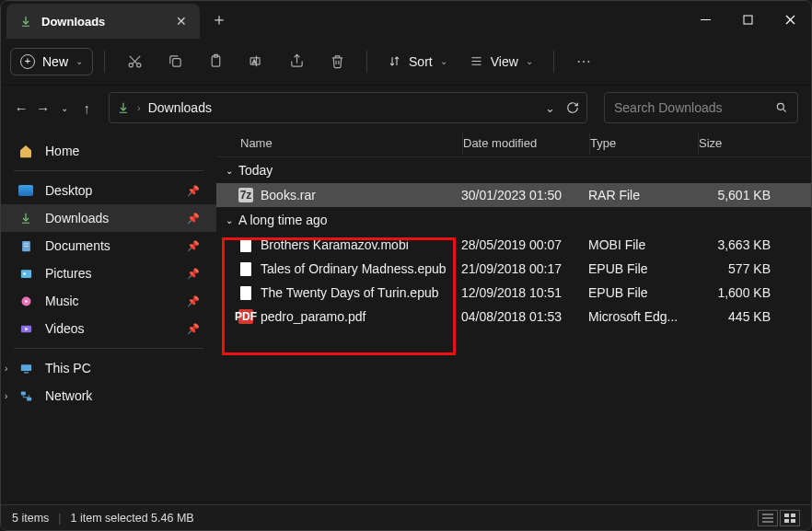 This screenshot has width=812, height=531. Describe the element at coordinates (26, 368) in the screenshot. I see `this-pc-icon` at that location.